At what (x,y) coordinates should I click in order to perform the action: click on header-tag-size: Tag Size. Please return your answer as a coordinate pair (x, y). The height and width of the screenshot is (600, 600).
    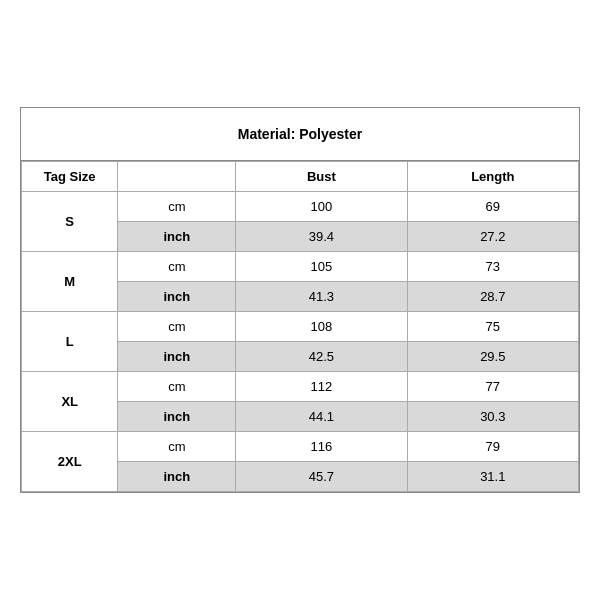
    Looking at the image, I should click on (70, 177).